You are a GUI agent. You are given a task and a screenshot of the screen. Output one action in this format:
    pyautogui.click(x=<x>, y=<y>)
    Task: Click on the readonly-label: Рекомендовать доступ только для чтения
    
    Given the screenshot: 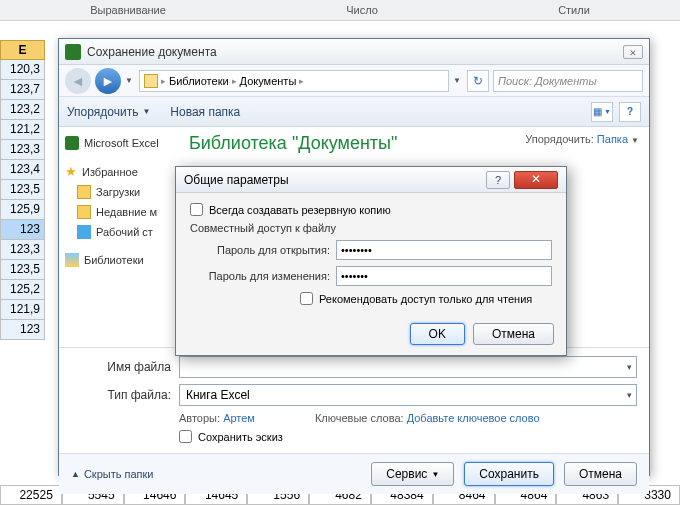 What is the action you would take?
    pyautogui.click(x=426, y=299)
    